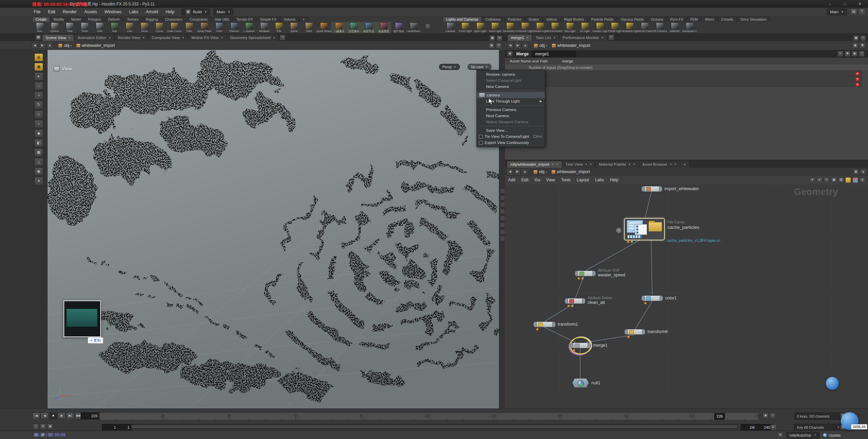  Describe the element at coordinates (515, 19) in the screenshot. I see `shelf-tab-particles: Particles` at that location.